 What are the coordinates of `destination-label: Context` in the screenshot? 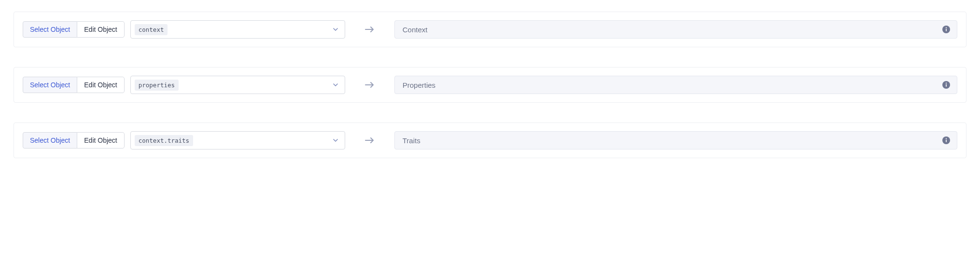 It's located at (415, 30).